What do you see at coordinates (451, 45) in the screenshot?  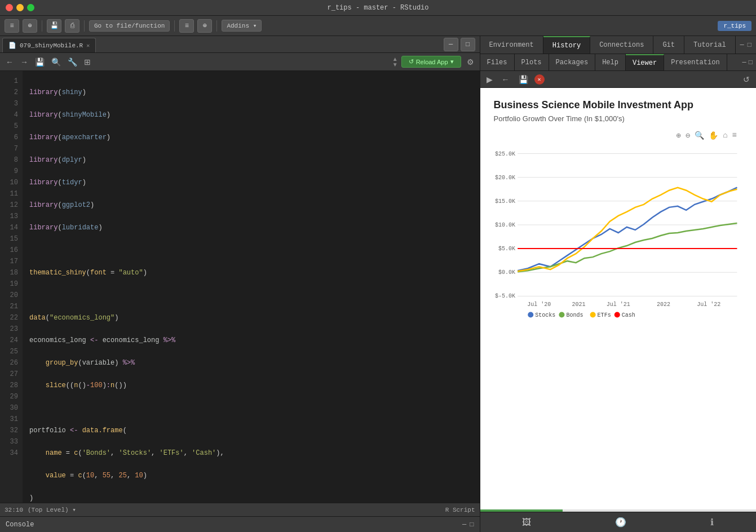 I see `collapse-btn: —` at bounding box center [451, 45].